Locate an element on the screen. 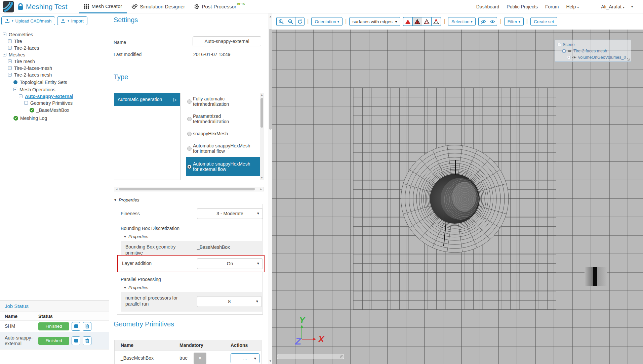  orientation-dropdown: Orientation ▾ is located at coordinates (327, 21).